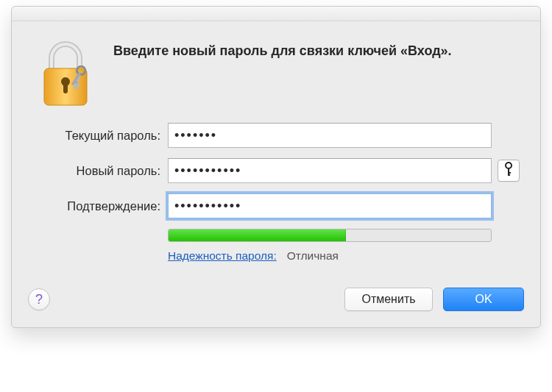 The width and height of the screenshot is (552, 392). Describe the element at coordinates (276, 287) in the screenshot. I see `dialog-footer: ? Отменить OK` at that location.